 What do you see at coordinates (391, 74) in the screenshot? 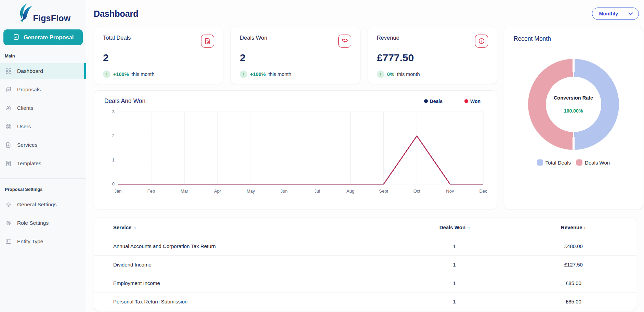
I see `change-percent: 0%` at bounding box center [391, 74].